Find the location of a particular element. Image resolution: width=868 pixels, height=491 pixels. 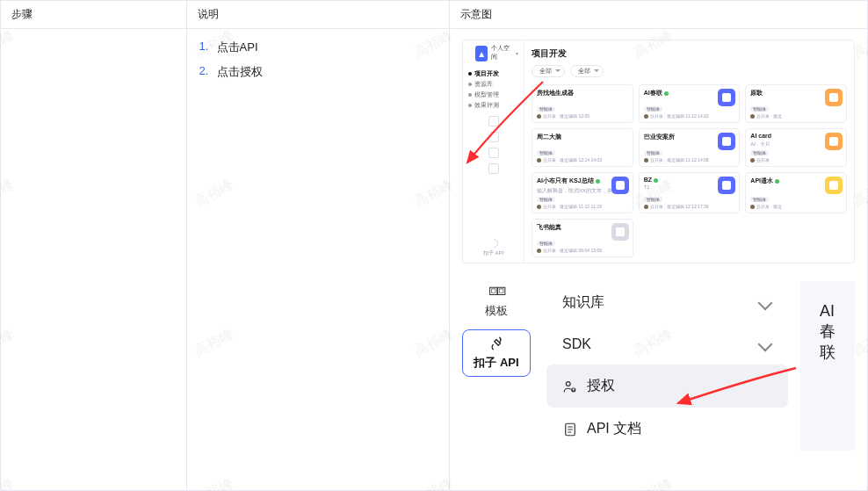

project-card: AI小布只有 KSJ总结输入解释器，取消XX的文本，并分智能体云开发 · 最近编… is located at coordinates (582, 193).